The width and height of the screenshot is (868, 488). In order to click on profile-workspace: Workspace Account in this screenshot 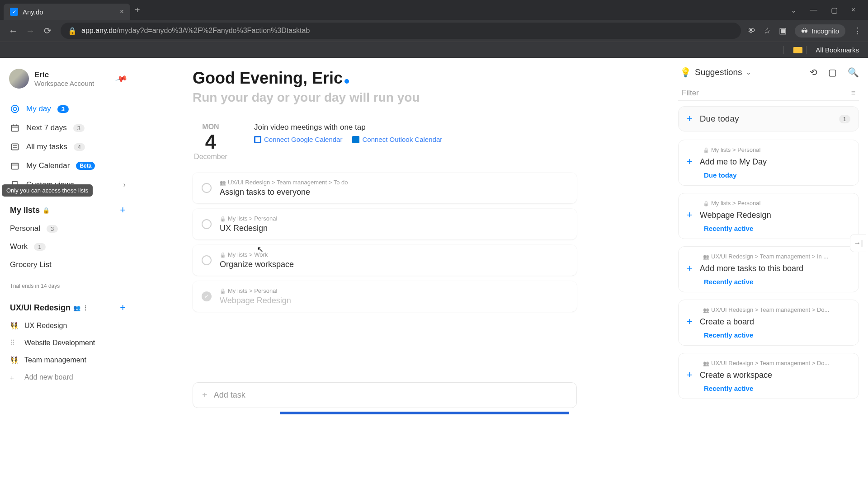, I will do `click(64, 83)`.